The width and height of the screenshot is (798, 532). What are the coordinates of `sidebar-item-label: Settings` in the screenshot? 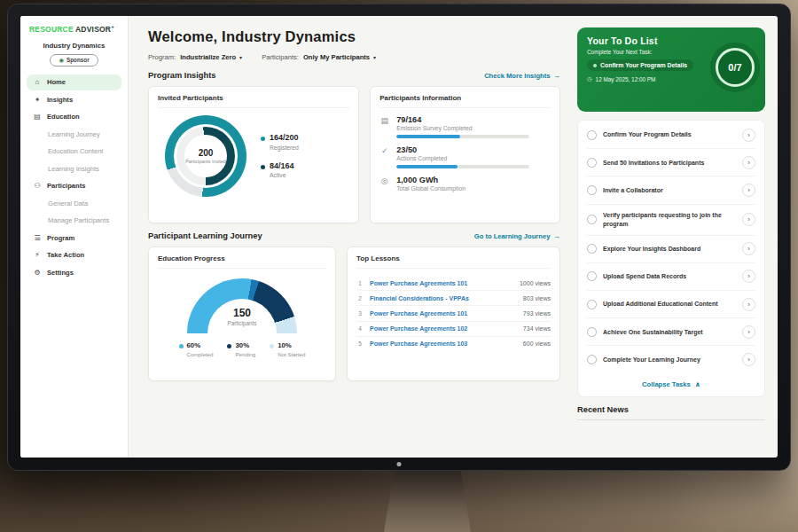 It's located at (60, 273).